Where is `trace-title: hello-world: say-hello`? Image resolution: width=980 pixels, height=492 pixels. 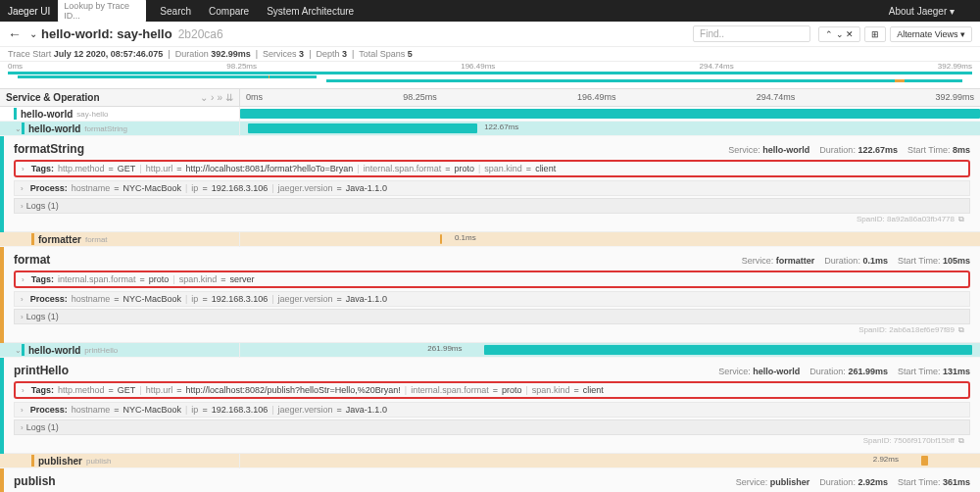 trace-title: hello-world: say-hello is located at coordinates (107, 33).